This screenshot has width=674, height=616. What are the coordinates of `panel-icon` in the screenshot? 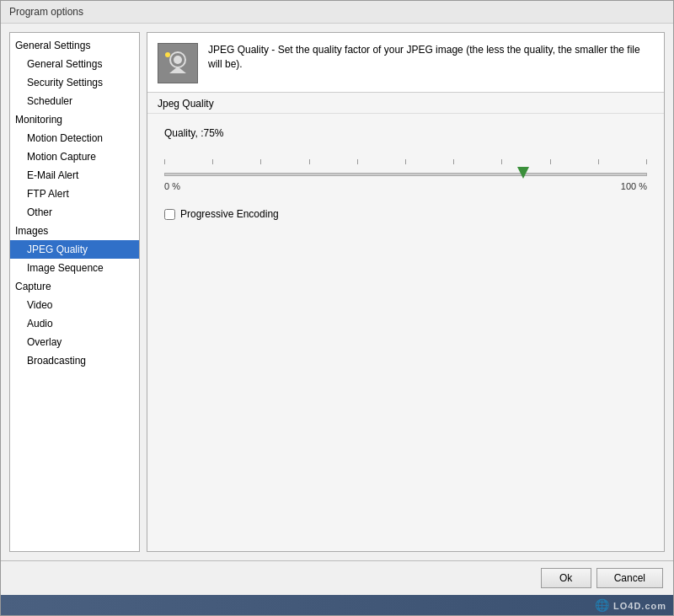 It's located at (178, 63).